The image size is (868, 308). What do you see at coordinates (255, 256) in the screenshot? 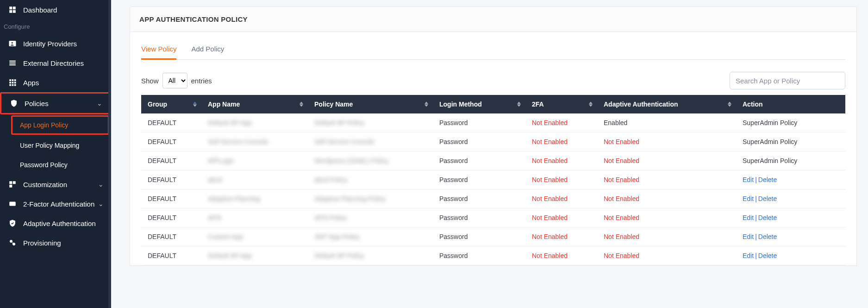
I see `cell-app-name: Default SP App` at bounding box center [255, 256].